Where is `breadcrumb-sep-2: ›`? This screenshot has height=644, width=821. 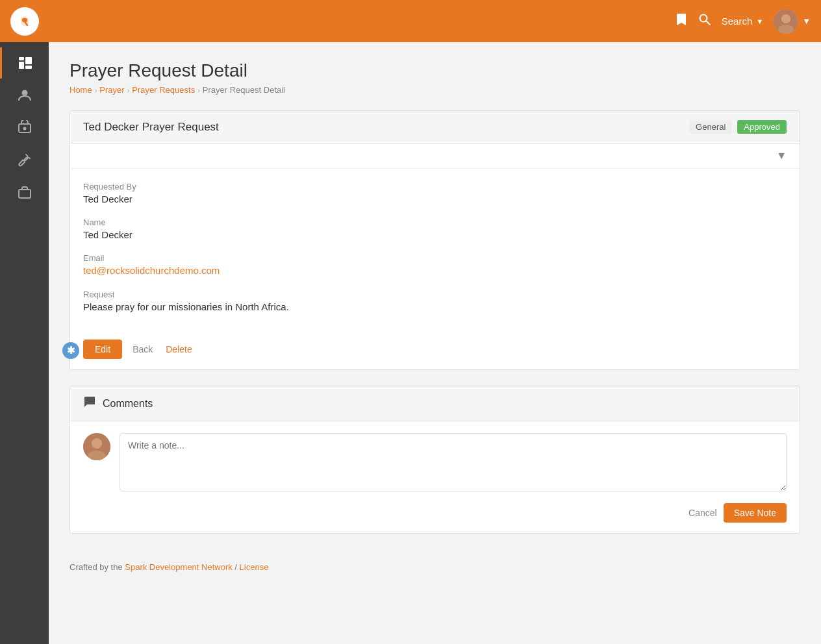 breadcrumb-sep-2: › is located at coordinates (129, 90).